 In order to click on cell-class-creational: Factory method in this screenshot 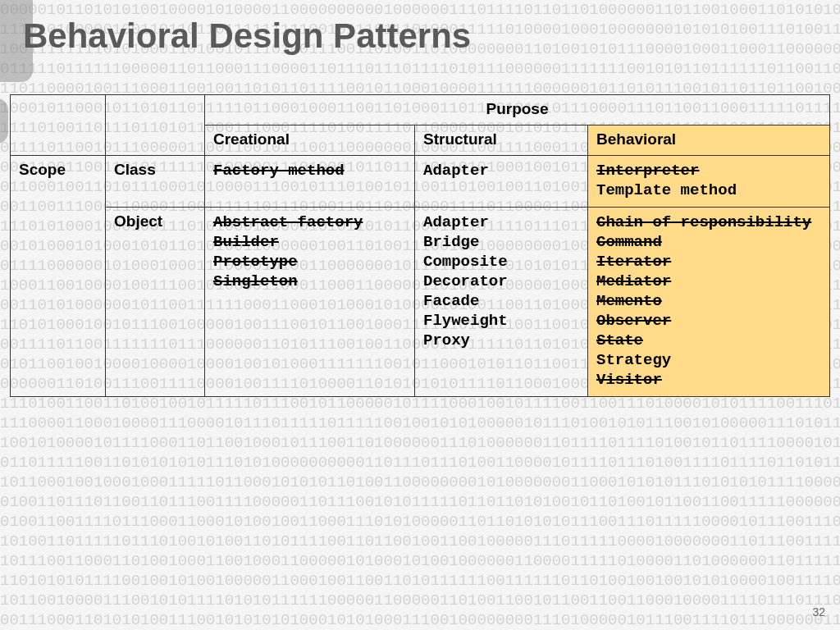, I will do `click(310, 182)`.